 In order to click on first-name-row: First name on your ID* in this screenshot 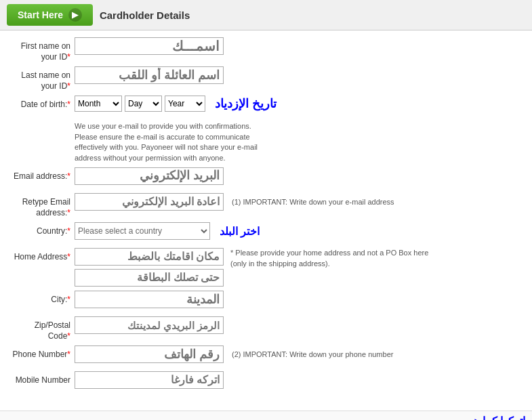, I will do `click(266, 50)`.